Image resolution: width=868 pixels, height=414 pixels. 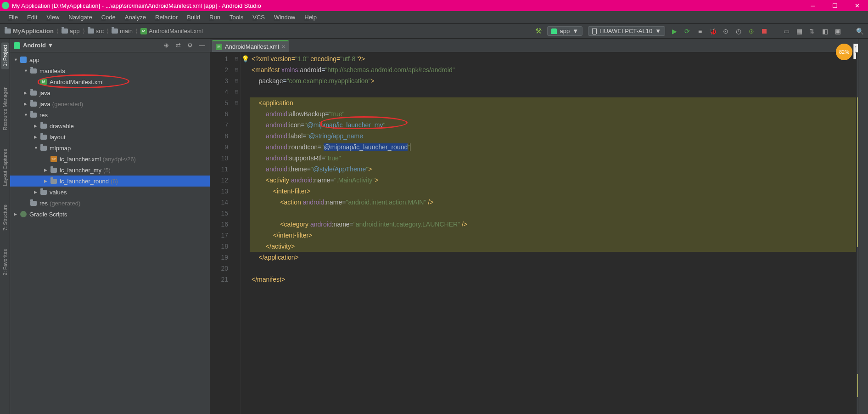 I want to click on tool-tab-7--structure: 7: Structure, so click(x=5, y=218).